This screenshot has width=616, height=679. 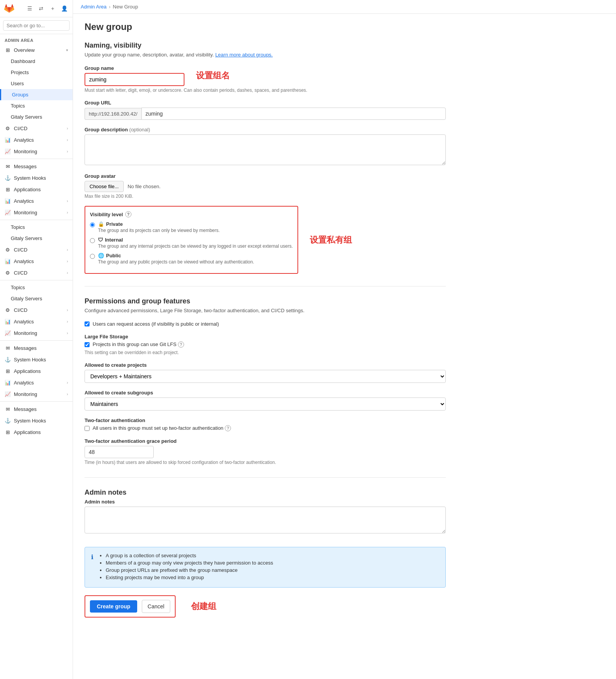 What do you see at coordinates (265, 147) in the screenshot?
I see `group-desc-group: Group description (optional)` at bounding box center [265, 147].